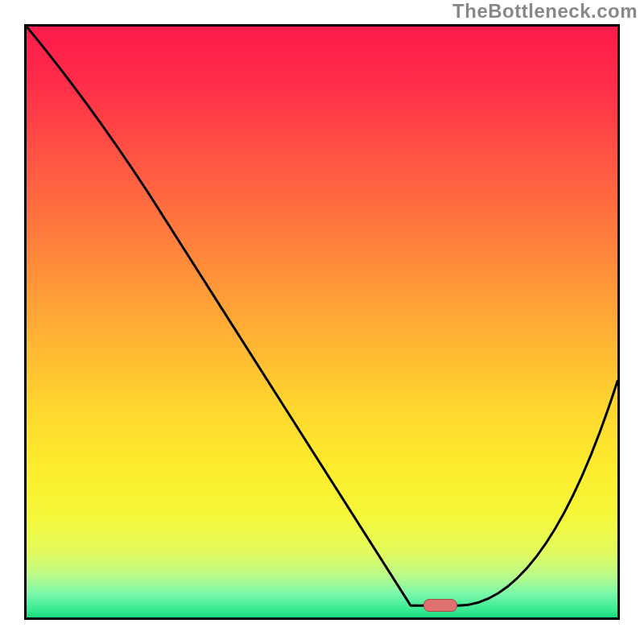  Describe the element at coordinates (545, 11) in the screenshot. I see `watermark-text: TheBottleneck.com` at that location.